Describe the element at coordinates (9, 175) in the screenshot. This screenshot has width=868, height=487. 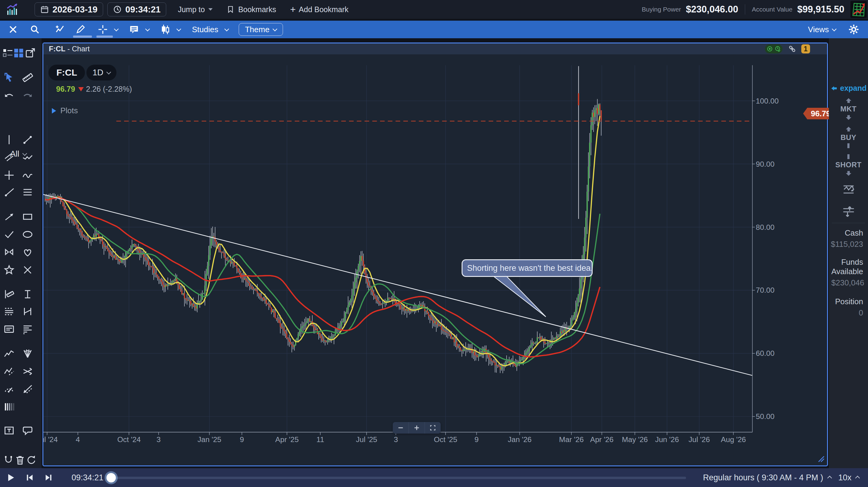
I see `tool-cross-icon` at that location.